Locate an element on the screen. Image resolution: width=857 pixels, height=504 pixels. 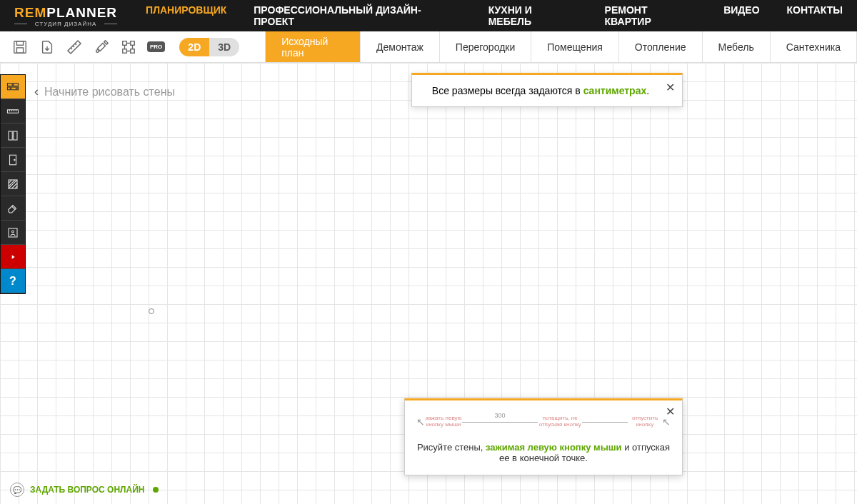
tools-icon is located at coordinates (101, 47).